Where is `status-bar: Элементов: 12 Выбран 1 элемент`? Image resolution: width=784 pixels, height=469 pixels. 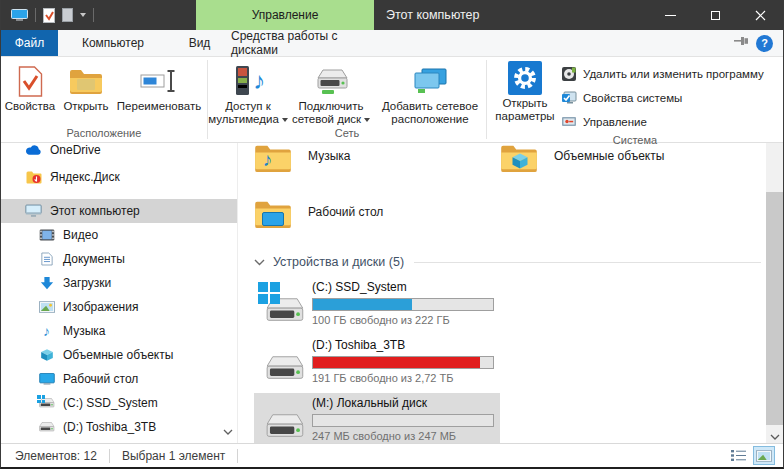
status-bar: Элементов: 12 Выбран 1 элемент is located at coordinates (392, 455).